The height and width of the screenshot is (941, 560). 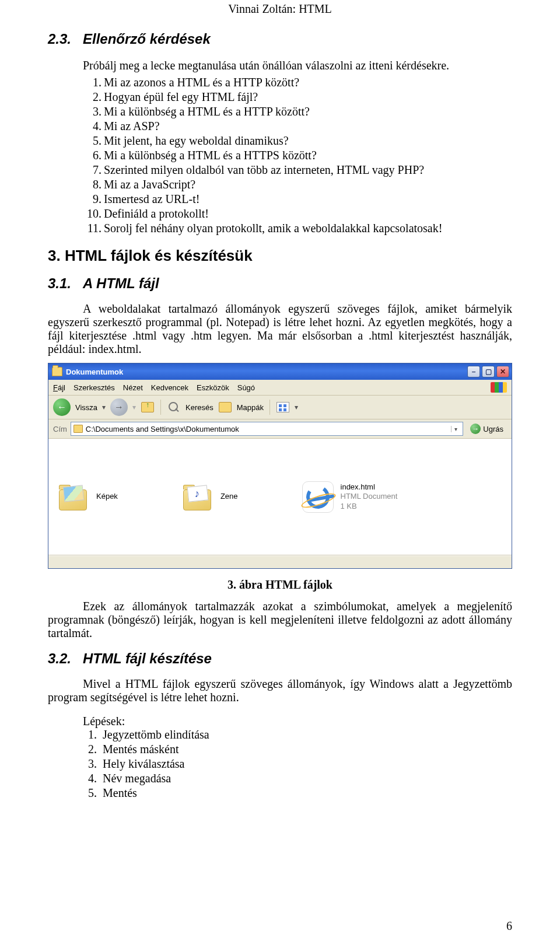 I want to click on forward-button: →, so click(x=119, y=407).